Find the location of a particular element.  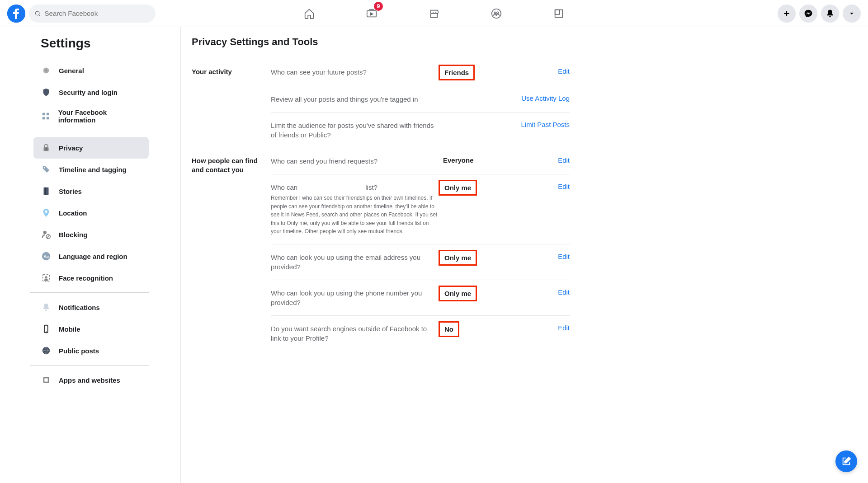

create-button is located at coordinates (787, 14).